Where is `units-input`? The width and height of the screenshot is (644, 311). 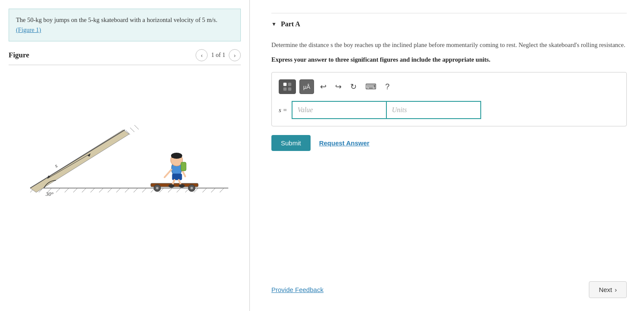 units-input is located at coordinates (434, 110).